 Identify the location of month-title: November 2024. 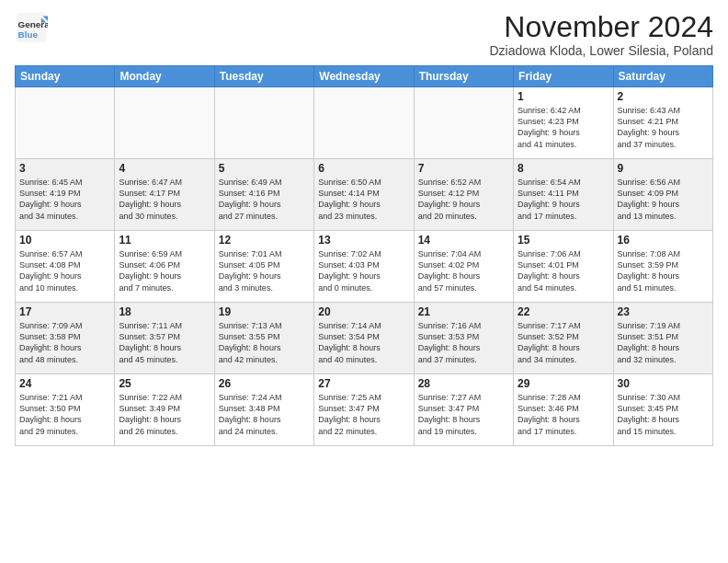
(601, 28).